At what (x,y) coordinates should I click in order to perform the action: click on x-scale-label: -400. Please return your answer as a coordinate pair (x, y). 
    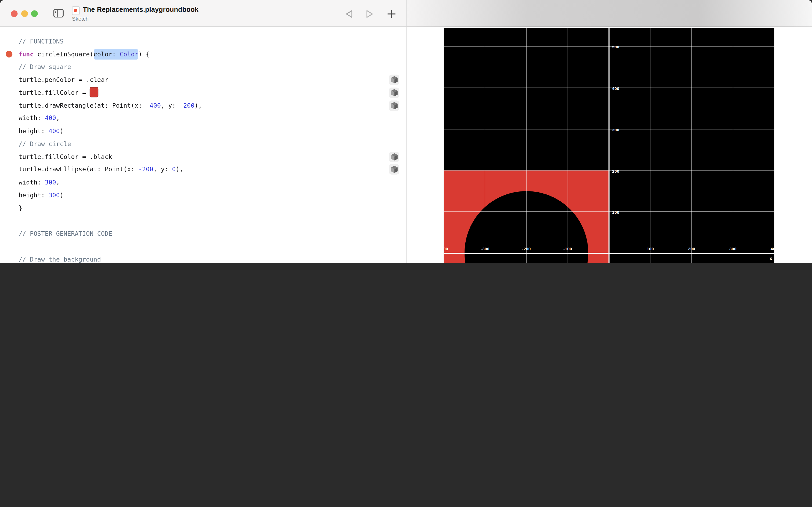
    Looking at the image, I should click on (446, 249).